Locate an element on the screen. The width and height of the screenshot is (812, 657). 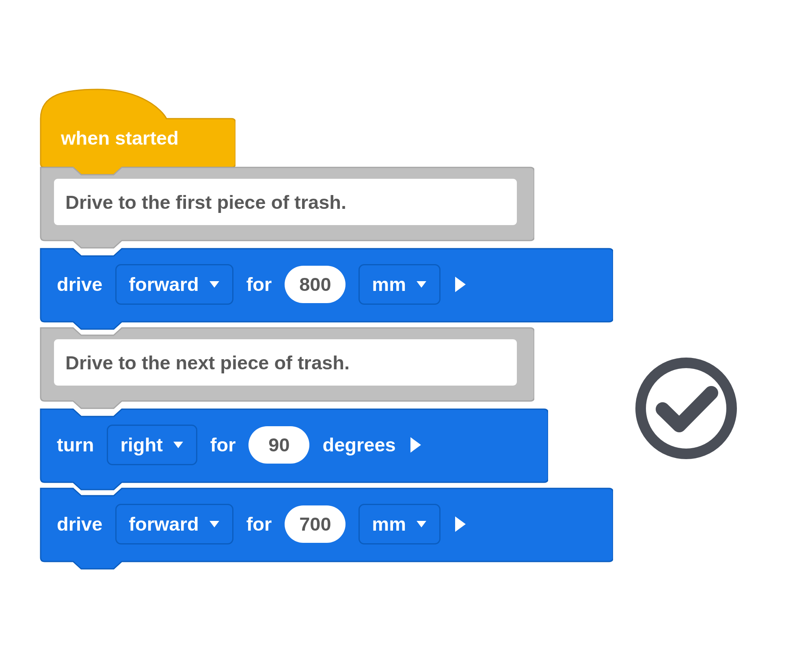
drive2-value-input: 700 is located at coordinates (315, 524).